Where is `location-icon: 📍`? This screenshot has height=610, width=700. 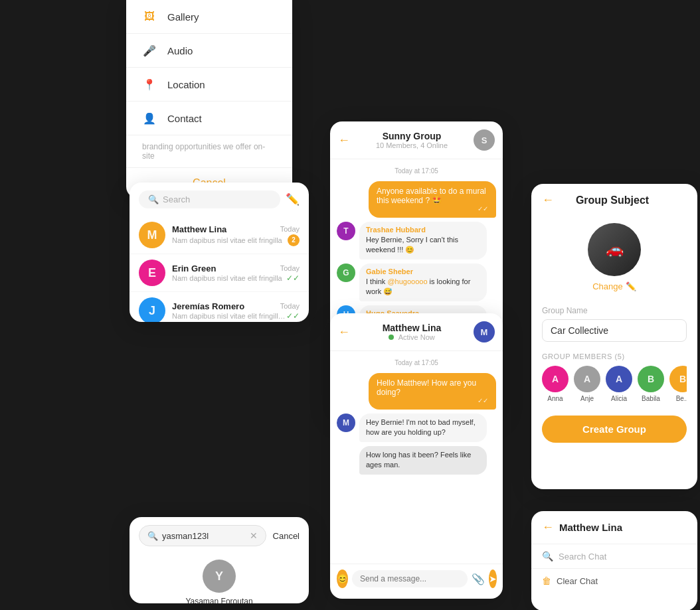 location-icon: 📍 is located at coordinates (149, 84).